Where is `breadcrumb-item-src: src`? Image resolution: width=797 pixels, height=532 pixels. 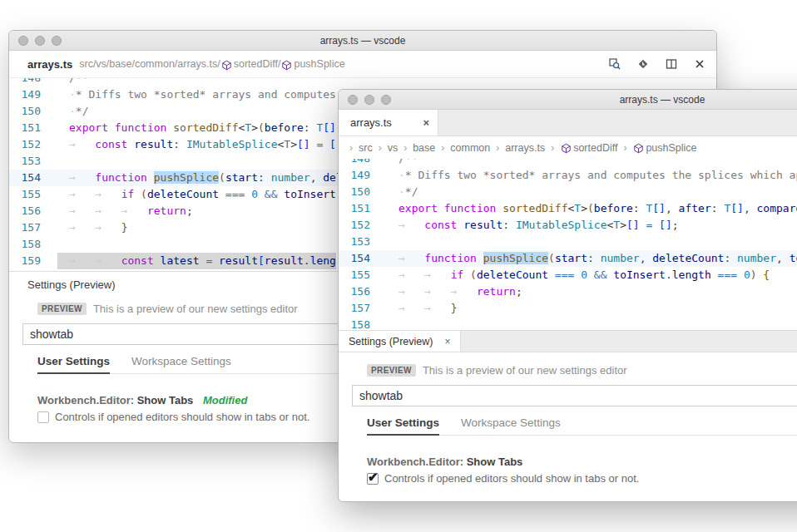 breadcrumb-item-src: src is located at coordinates (366, 148).